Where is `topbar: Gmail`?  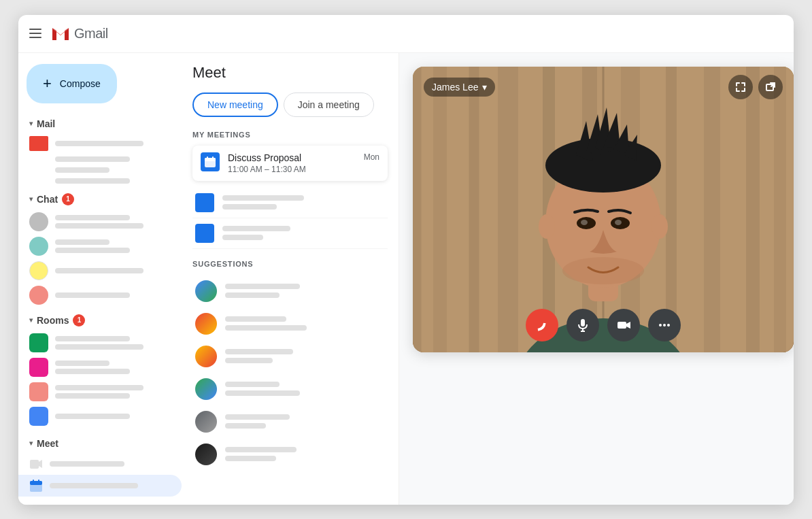 topbar: Gmail is located at coordinates (406, 34).